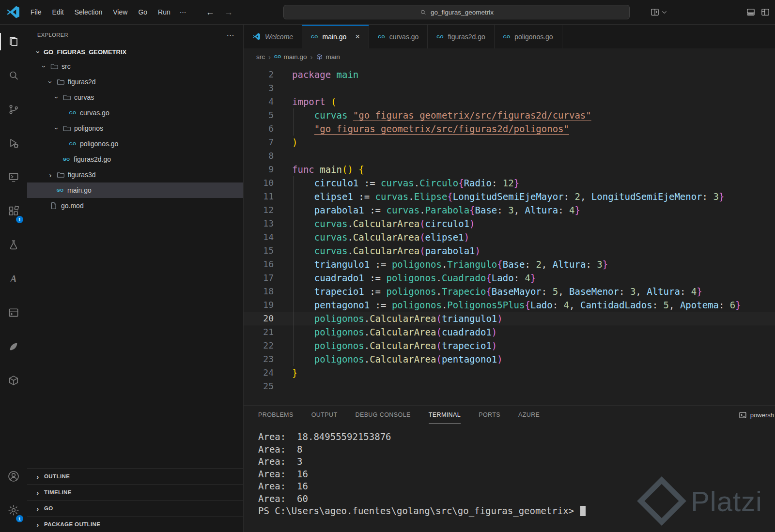  I want to click on tab-main-go: GOmain.go×, so click(336, 37).